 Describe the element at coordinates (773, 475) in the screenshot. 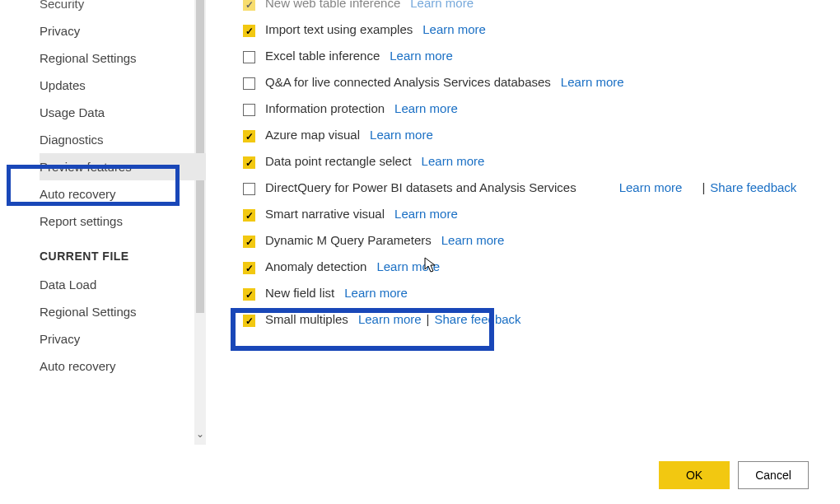

I see `cancel-button: Cancel` at that location.